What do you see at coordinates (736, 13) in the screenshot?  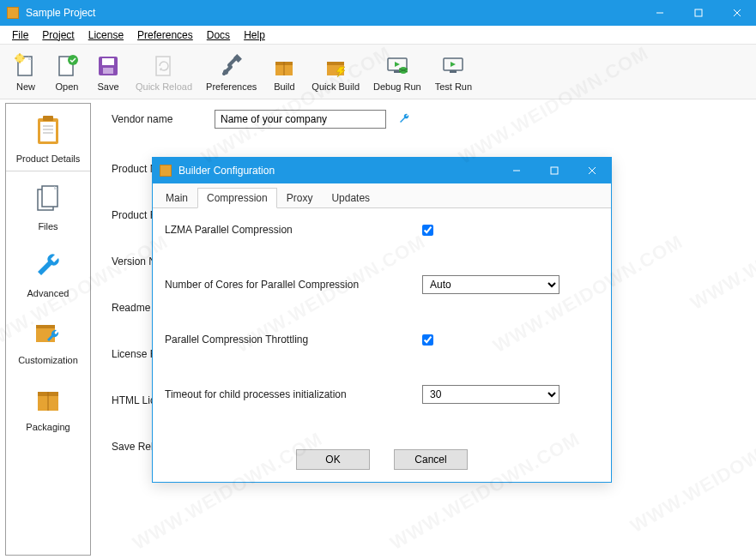 I see `close-button` at bounding box center [736, 13].